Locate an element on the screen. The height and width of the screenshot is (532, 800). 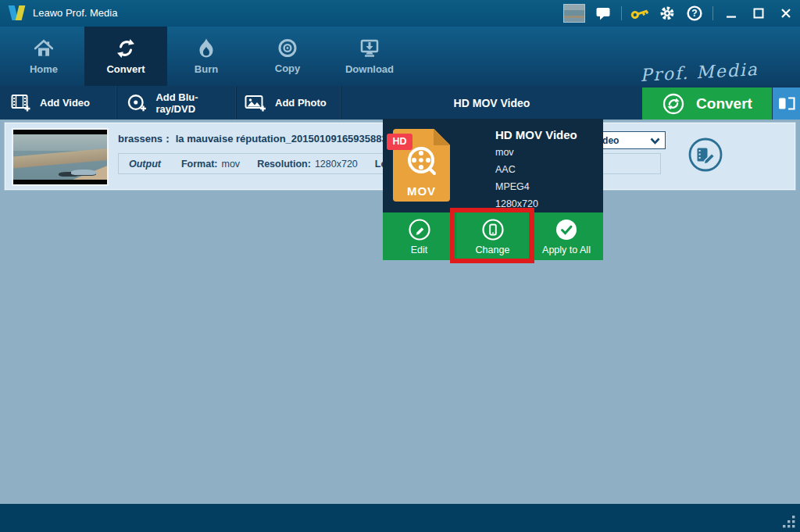
film-edit-icon is located at coordinates (705, 155).